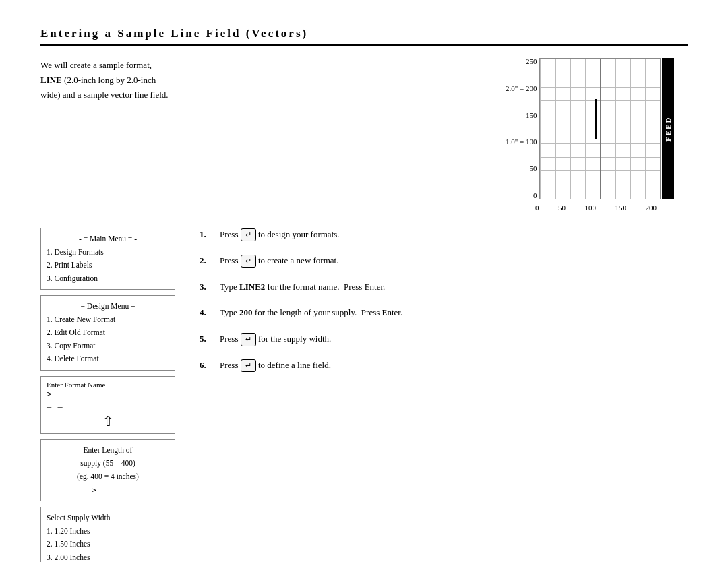 The width and height of the screenshot is (728, 562). What do you see at coordinates (364, 36) in the screenshot?
I see `page-title: Entering a Sample Line Field (Vectors)` at bounding box center [364, 36].